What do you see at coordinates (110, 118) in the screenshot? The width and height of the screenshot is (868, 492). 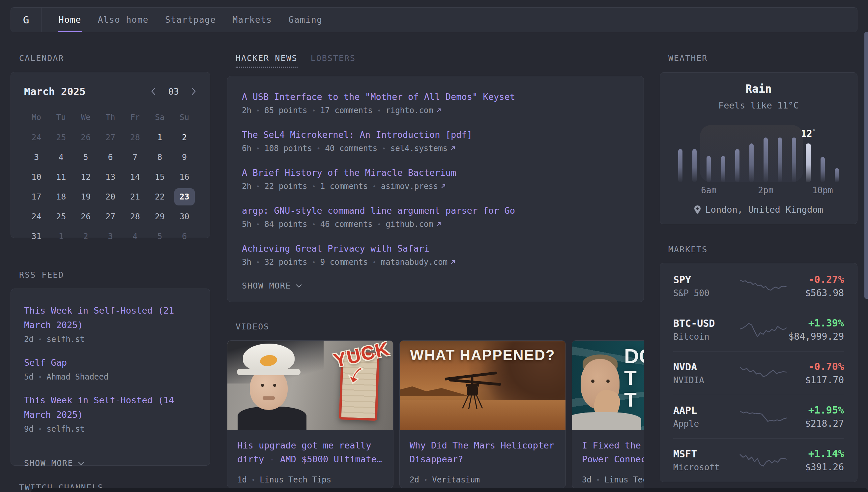 I see `calendar-weekday-header: Mo Tu We Th Fr Sa Su` at bounding box center [110, 118].